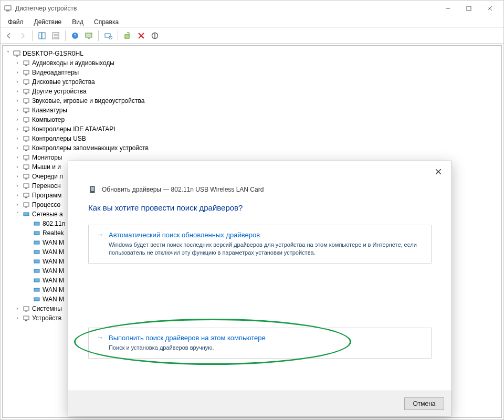 The image size is (504, 420). Describe the element at coordinates (88, 101) in the screenshot. I see `tree-item-label: Звуковые, игровые и видеоустройства` at that location.